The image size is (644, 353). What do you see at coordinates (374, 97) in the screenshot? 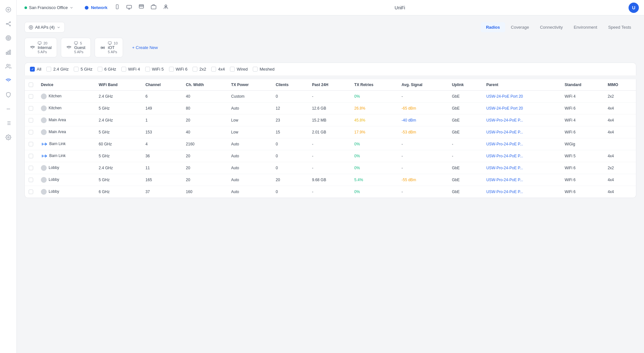
I see `cell-tx-retries: 0%` at bounding box center [374, 97].